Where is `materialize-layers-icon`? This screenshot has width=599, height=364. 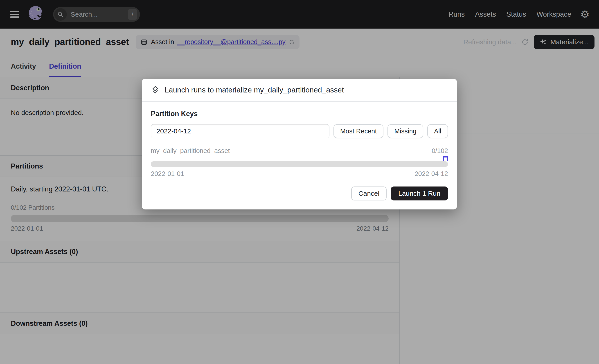 materialize-layers-icon is located at coordinates (155, 90).